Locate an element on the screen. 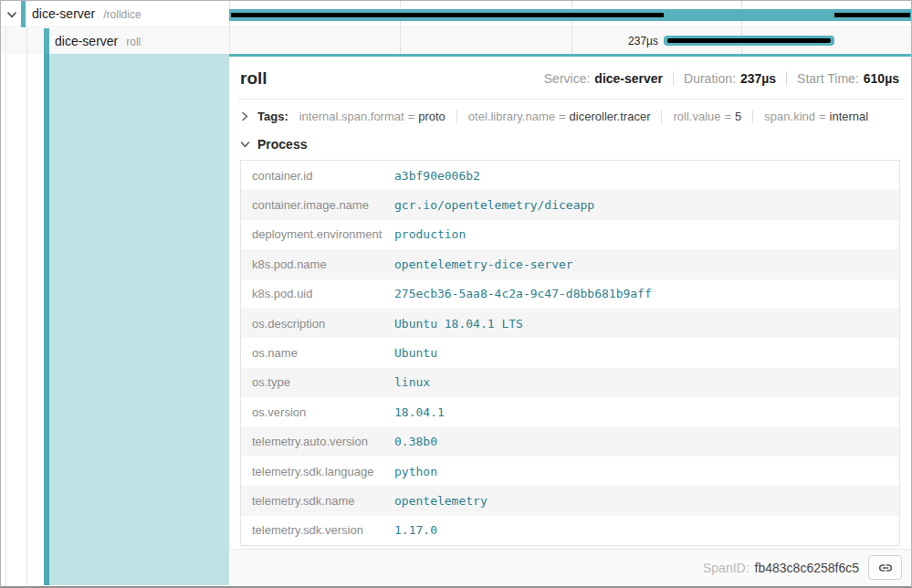  value-cell: opentelemetry is located at coordinates (441, 500).